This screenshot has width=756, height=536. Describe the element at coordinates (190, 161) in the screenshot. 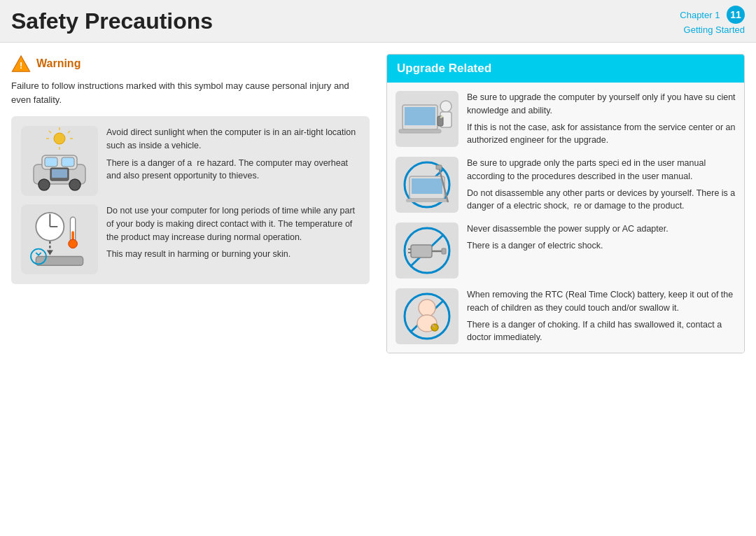

I see `illustration-row-1: Avoid direct sunlight when the computer …` at that location.